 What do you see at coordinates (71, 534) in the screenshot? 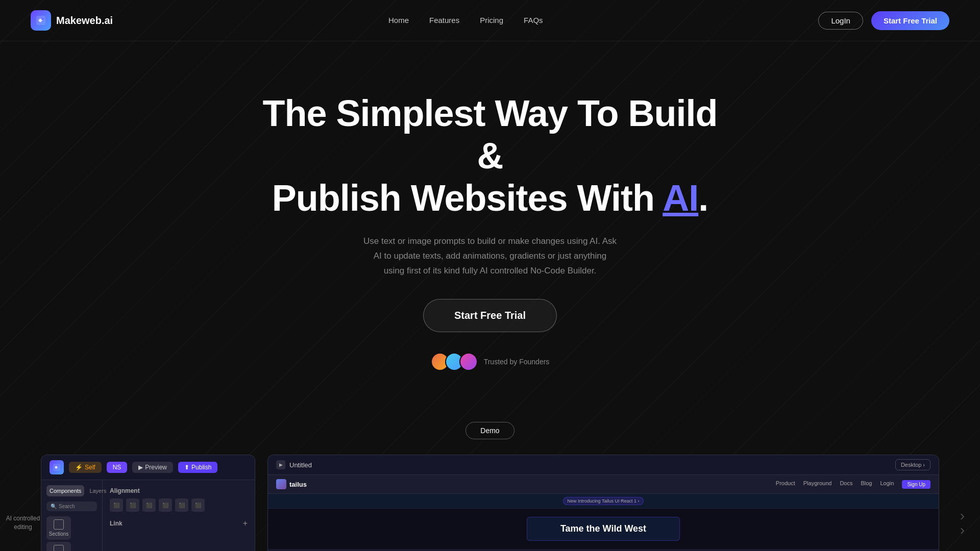
I see `component-items: Sections Box` at bounding box center [71, 534].